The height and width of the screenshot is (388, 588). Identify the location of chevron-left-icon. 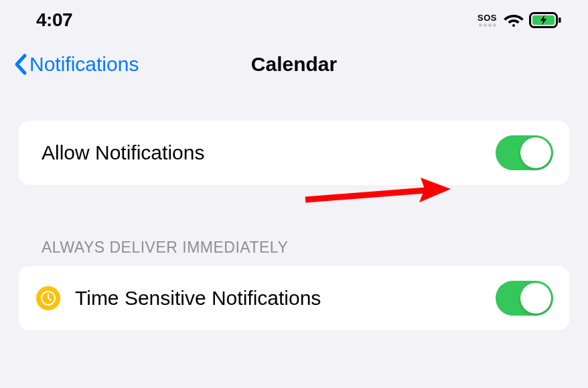
(21, 64).